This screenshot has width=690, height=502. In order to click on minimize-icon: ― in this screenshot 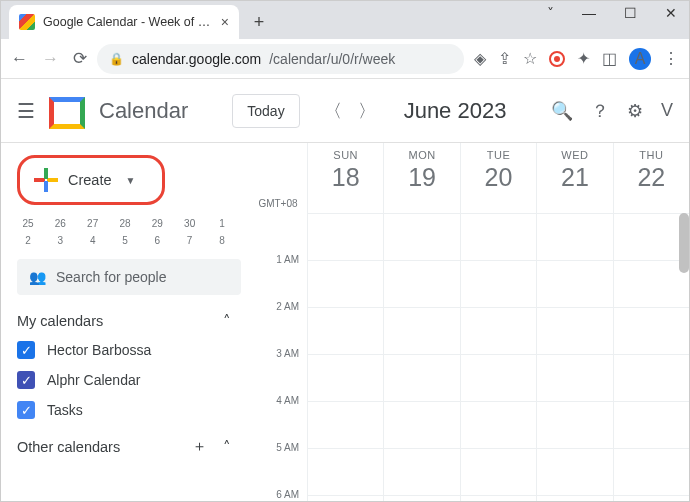, I will do `click(589, 13)`.